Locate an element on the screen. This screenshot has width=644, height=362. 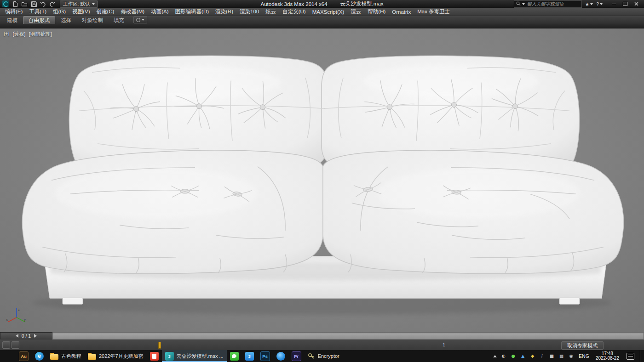
tab-object-paint: 对象绘制 is located at coordinates (92, 20).